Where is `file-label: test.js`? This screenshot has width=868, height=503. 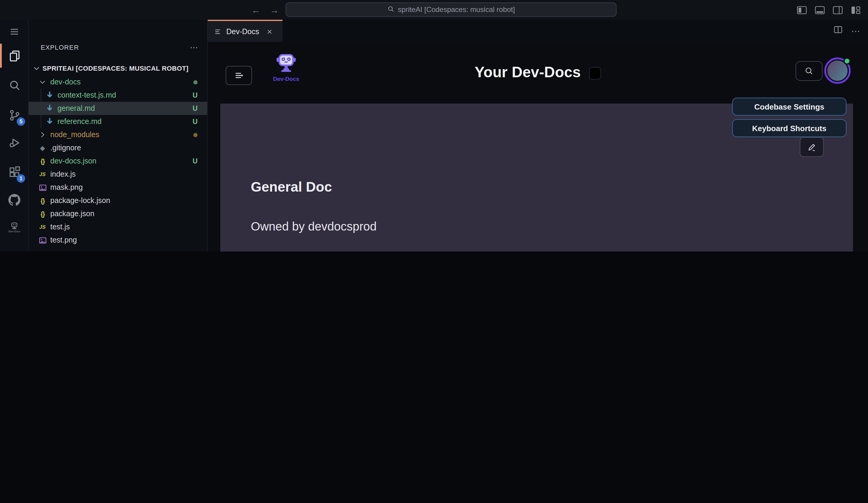
file-label: test.js is located at coordinates (60, 227).